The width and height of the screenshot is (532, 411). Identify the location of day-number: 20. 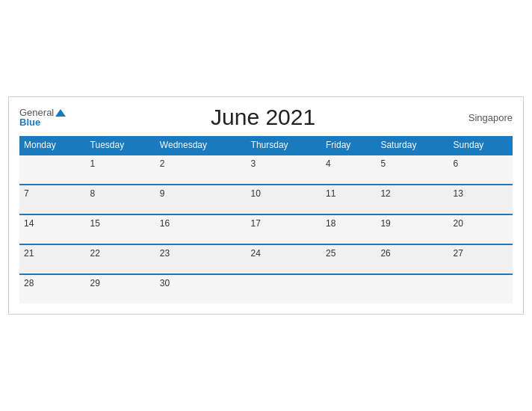
(481, 223).